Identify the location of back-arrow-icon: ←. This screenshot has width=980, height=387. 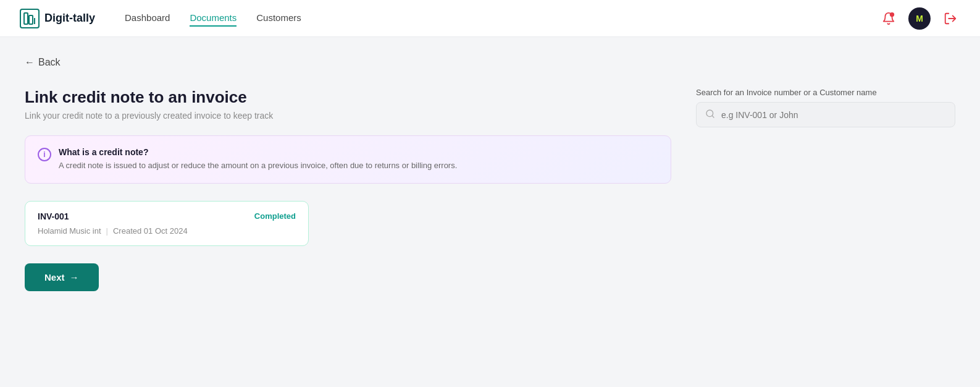
(30, 62).